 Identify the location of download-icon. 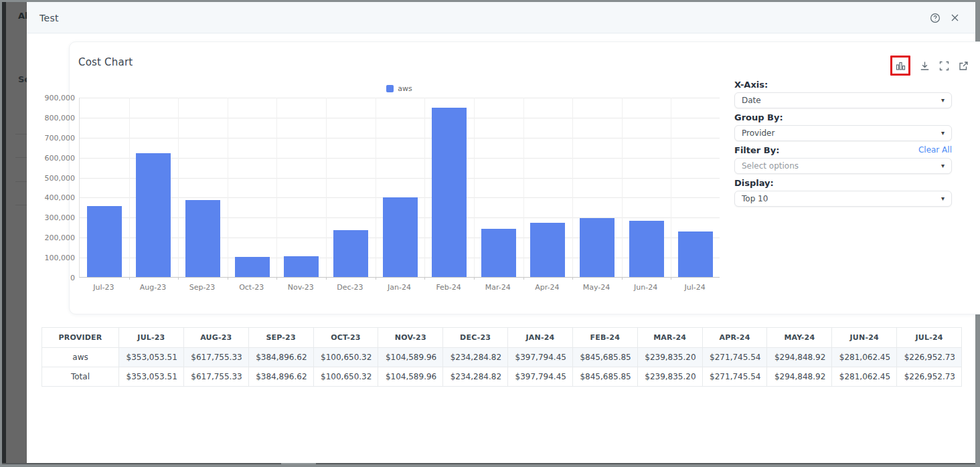
(924, 66).